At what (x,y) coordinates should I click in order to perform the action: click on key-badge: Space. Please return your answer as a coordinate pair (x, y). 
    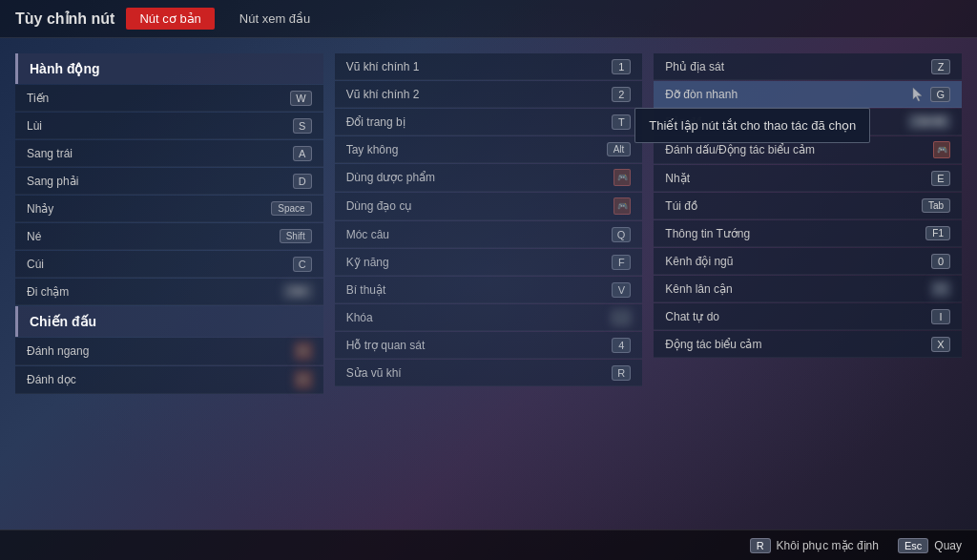
    Looking at the image, I should click on (291, 208).